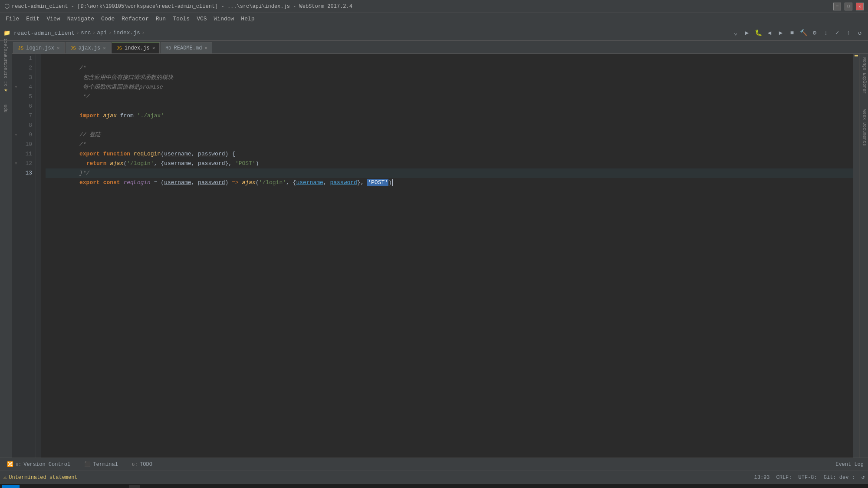 The width and height of the screenshot is (868, 488). Describe the element at coordinates (837, 33) in the screenshot. I see `vcs-commit: ✓` at that location.